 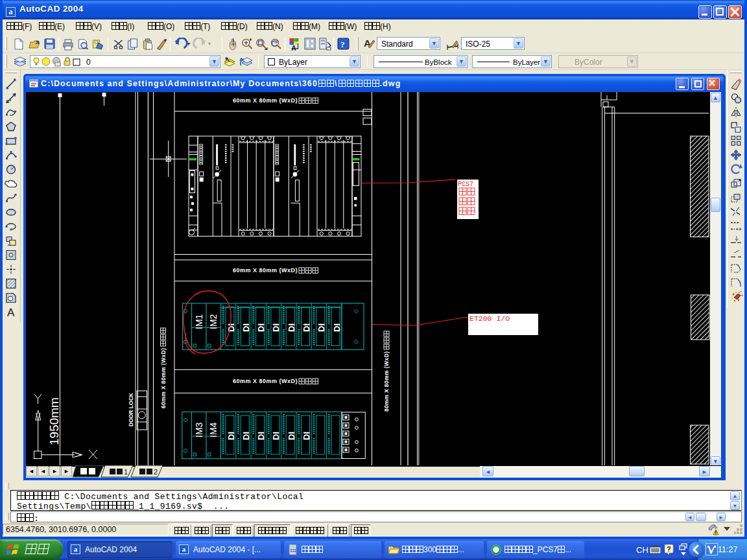 What do you see at coordinates (126, 472) in the screenshot?
I see `svg-text: 1` at bounding box center [126, 472].